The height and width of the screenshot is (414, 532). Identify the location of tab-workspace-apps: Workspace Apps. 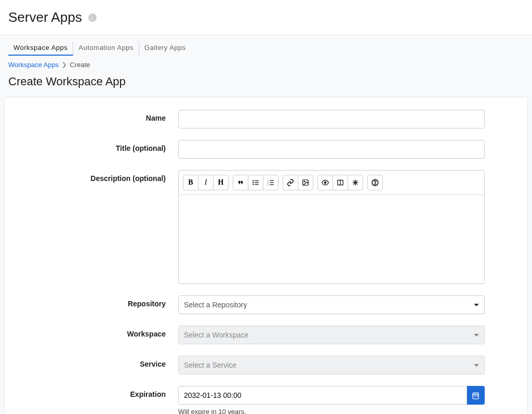
(41, 49).